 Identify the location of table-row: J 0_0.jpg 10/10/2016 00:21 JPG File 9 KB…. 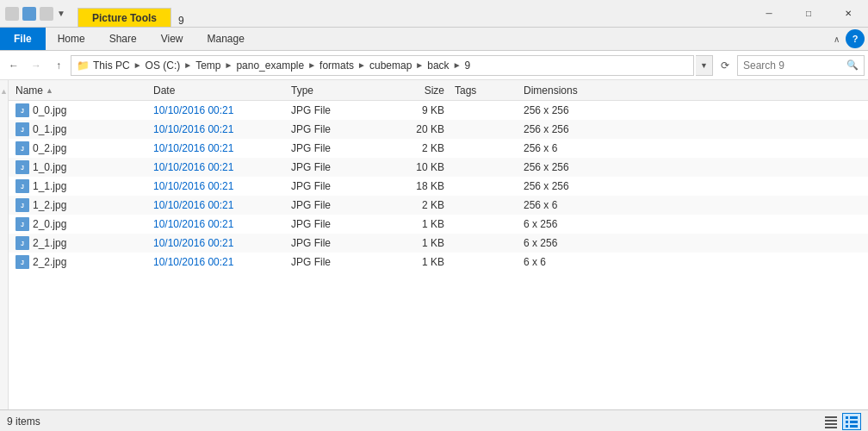
(438, 110).